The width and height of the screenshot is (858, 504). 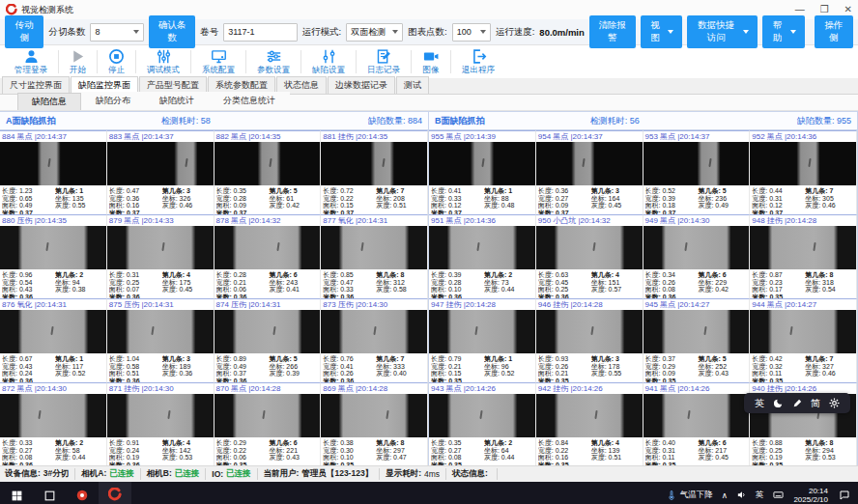 What do you see at coordinates (54, 424) in the screenshot?
I see `defect-cell: 872 黑点 |20:14:30长度: 0.33宽度: 0.27面积: 0.08…` at bounding box center [54, 424].